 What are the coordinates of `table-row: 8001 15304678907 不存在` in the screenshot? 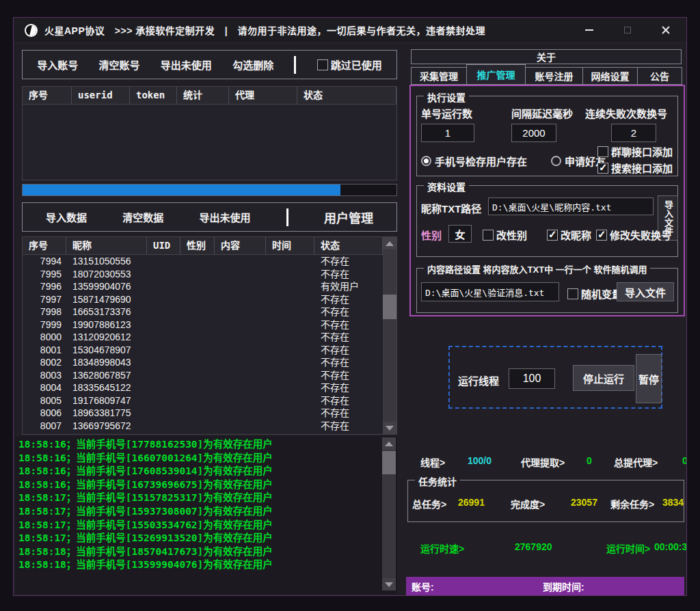 It's located at (202, 350).